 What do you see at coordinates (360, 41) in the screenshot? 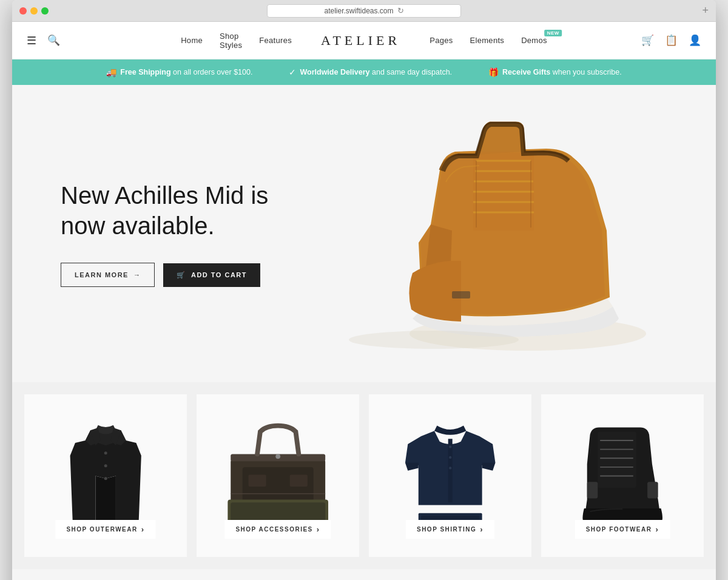
I see `site-logo: ATELIER` at bounding box center [360, 41].